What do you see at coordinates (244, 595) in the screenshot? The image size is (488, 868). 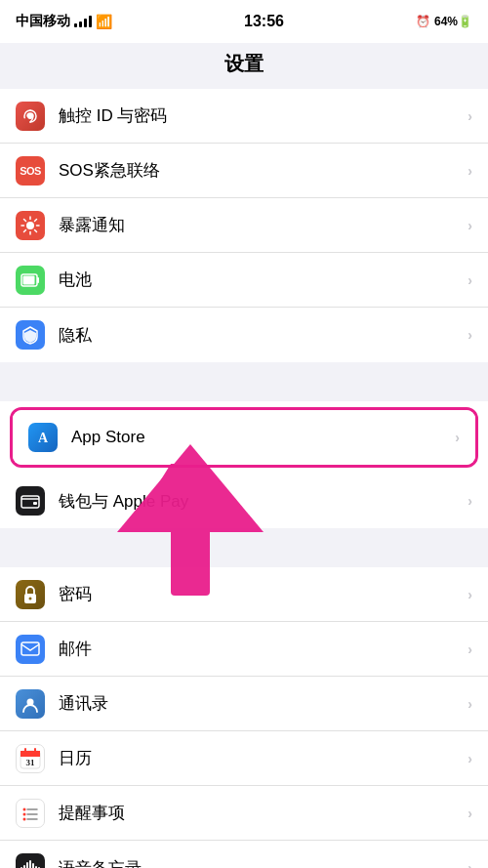 I see `settings-row-password: 密码 ›` at bounding box center [244, 595].